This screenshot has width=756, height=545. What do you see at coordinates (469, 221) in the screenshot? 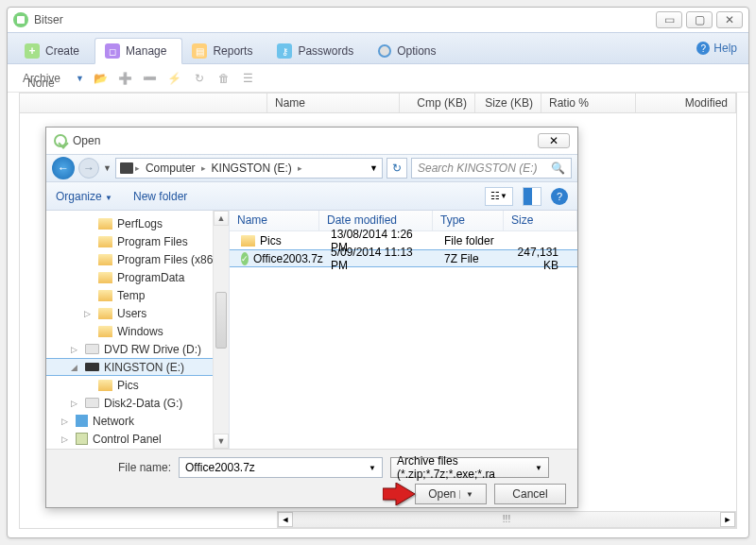
I see `fh-type: Type` at bounding box center [469, 221].